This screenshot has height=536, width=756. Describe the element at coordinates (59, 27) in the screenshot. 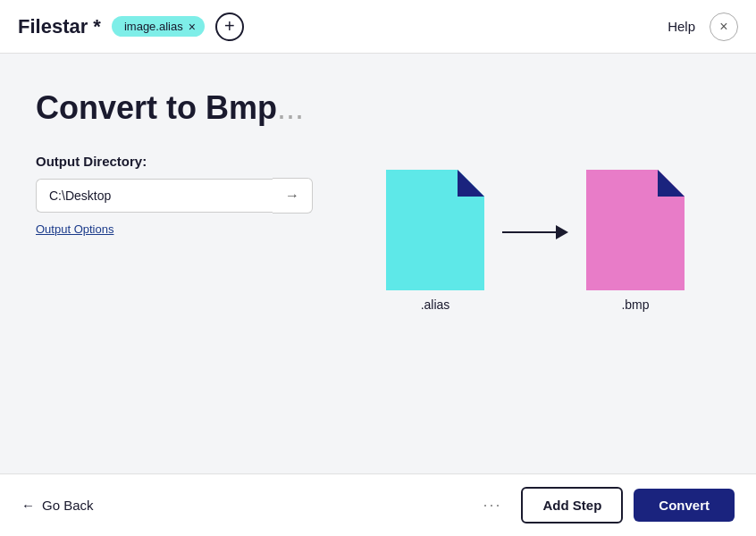

I see `app-title: Filestar *` at that location.